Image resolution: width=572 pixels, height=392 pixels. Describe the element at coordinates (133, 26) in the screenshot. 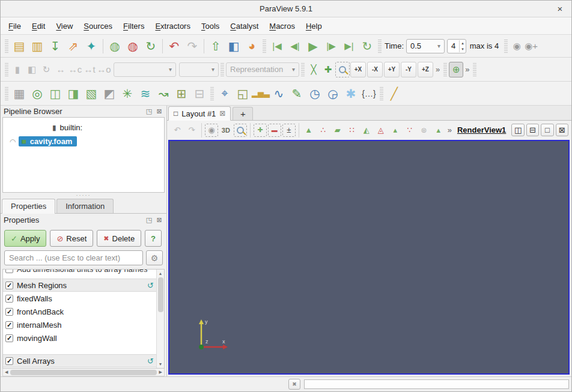

I see `menu-filters: Filters` at that location.